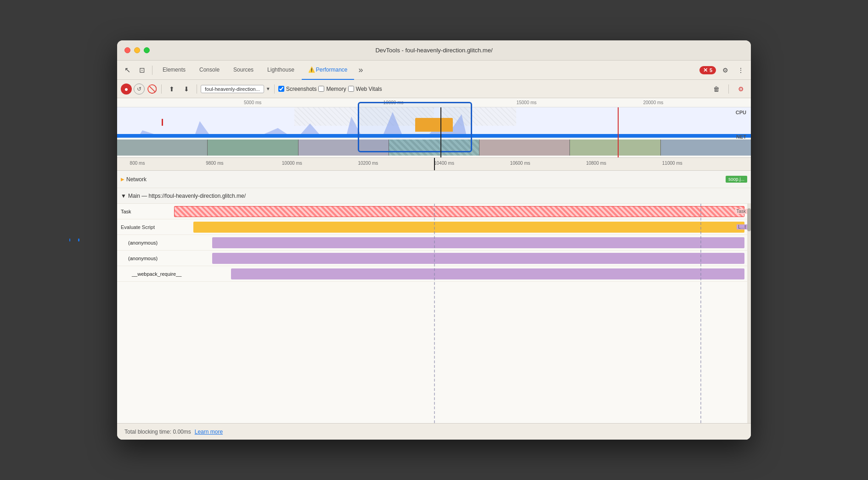  I want to click on toolbar-right: ✕ 5 ⚙ ⋮, so click(723, 70).